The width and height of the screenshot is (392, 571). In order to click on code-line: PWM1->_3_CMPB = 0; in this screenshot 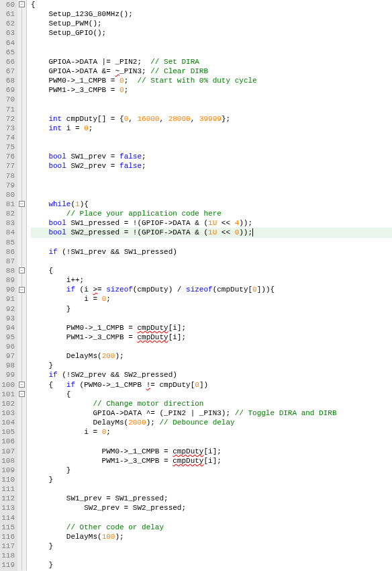, I will do `click(211, 90)`.